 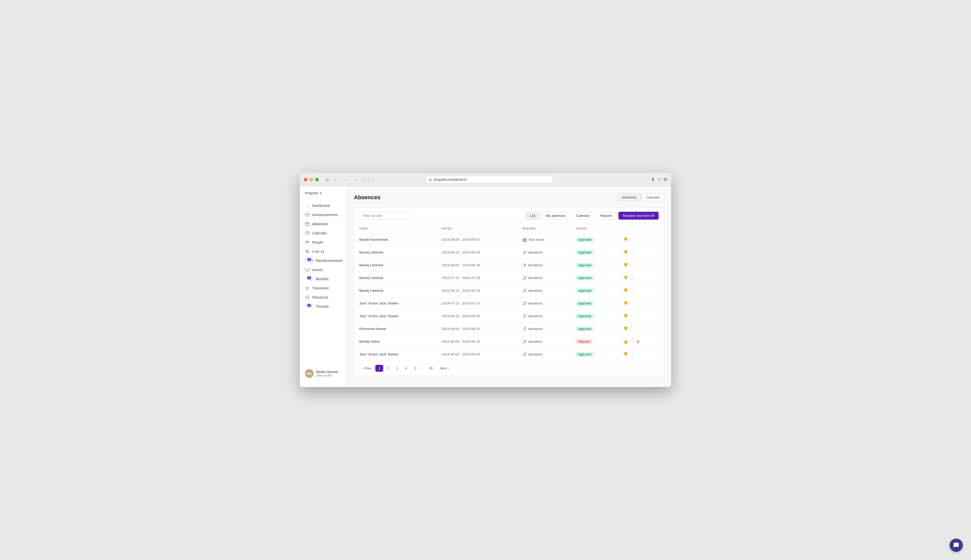 What do you see at coordinates (323, 297) in the screenshot?
I see `sidebar-item-shoutouts: Shoutouts` at bounding box center [323, 297].